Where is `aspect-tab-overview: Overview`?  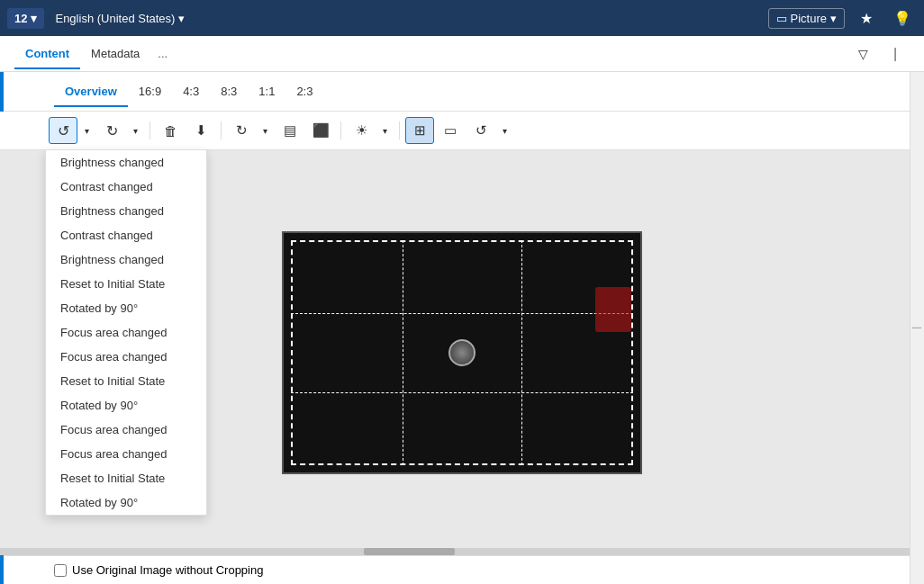
aspect-tab-overview: Overview is located at coordinates (91, 92).